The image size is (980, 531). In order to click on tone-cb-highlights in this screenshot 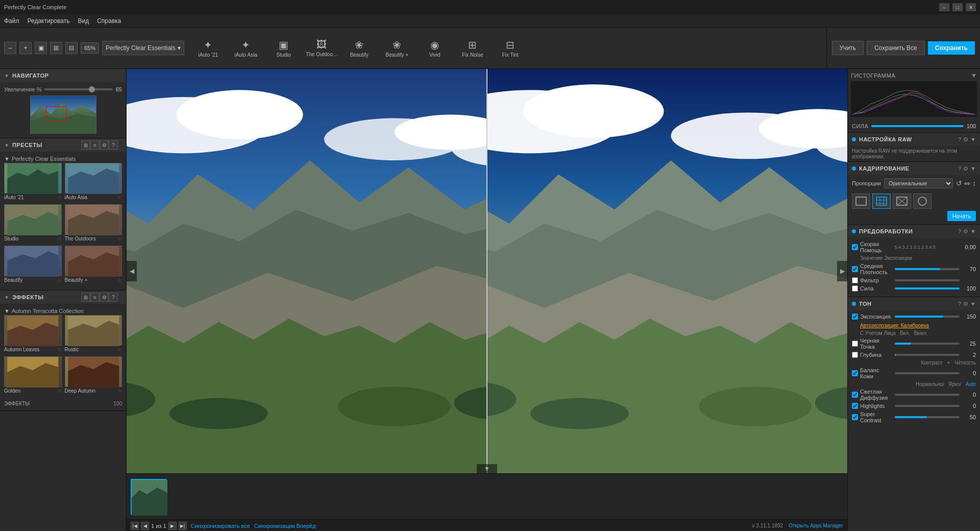, I will do `click(855, 406)`.